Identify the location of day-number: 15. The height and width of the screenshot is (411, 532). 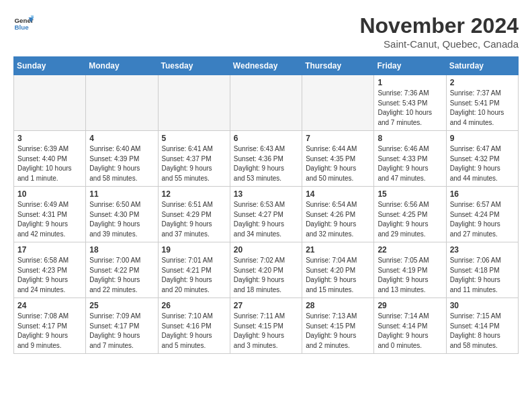
(410, 194).